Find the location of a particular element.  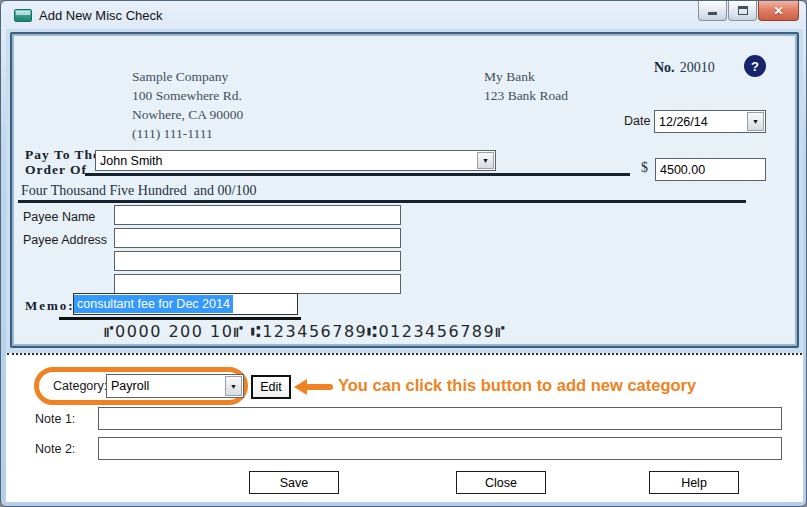

help-icon: ? is located at coordinates (755, 66).